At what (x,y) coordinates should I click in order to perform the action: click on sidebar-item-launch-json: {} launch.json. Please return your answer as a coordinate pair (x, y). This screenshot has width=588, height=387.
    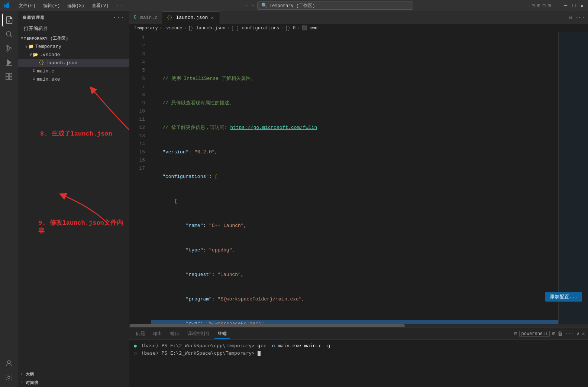
    Looking at the image, I should click on (74, 63).